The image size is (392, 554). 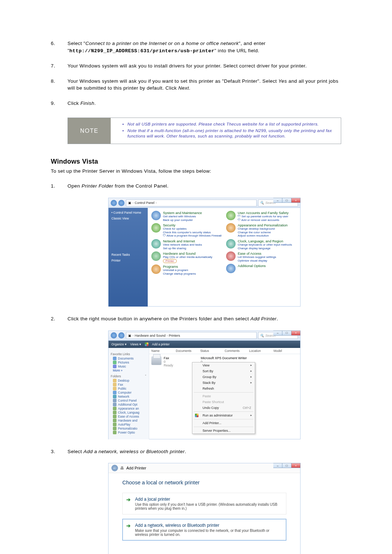 What do you see at coordinates (115, 468) in the screenshot?
I see `back-button: ←` at bounding box center [115, 468].